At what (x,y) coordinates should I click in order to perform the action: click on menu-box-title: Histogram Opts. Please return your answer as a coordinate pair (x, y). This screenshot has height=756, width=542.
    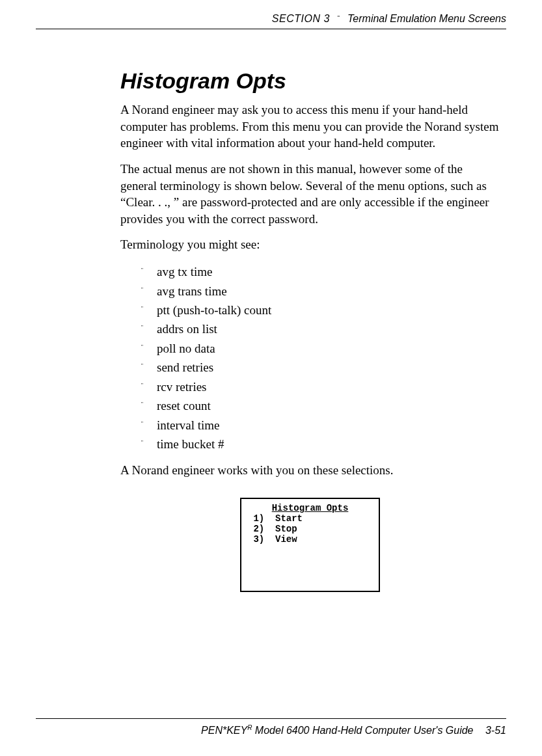
    Looking at the image, I should click on (310, 508).